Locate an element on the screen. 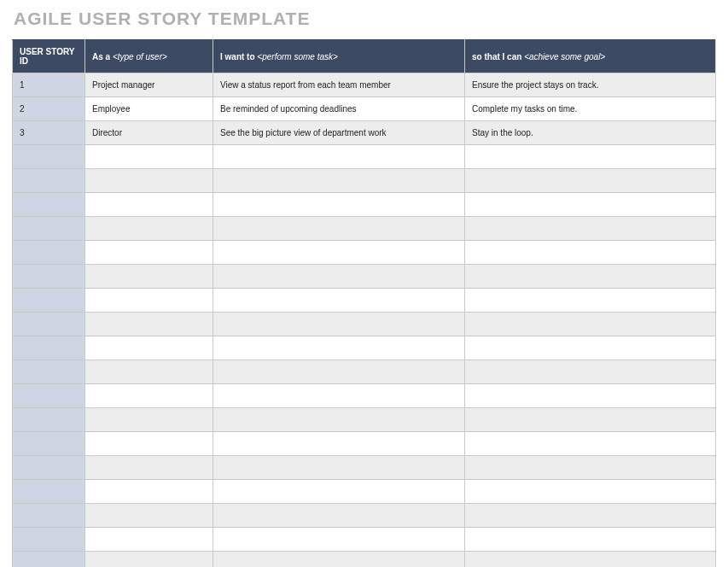 The image size is (728, 567). cell-id: 1 is located at coordinates (50, 85).